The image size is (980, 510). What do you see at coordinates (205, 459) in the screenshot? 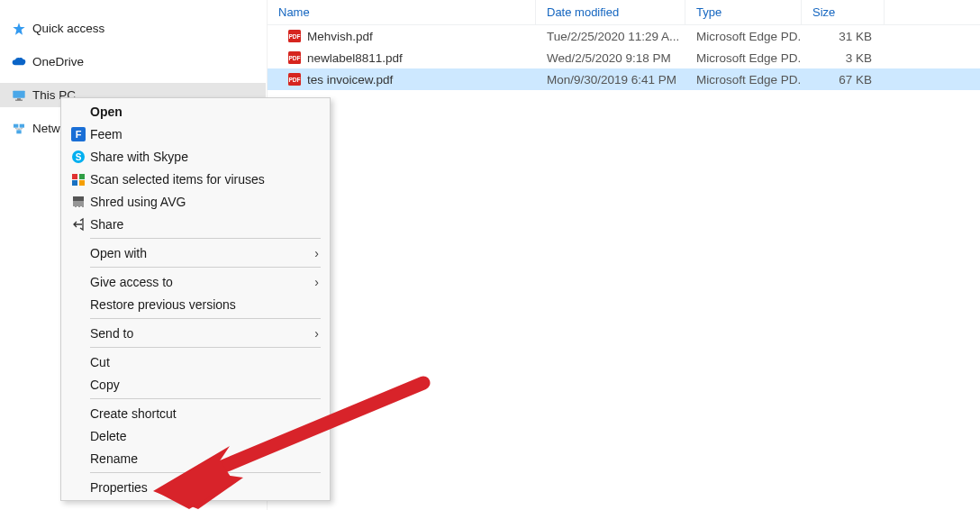
I see `ctx-label: Rename` at bounding box center [205, 459].